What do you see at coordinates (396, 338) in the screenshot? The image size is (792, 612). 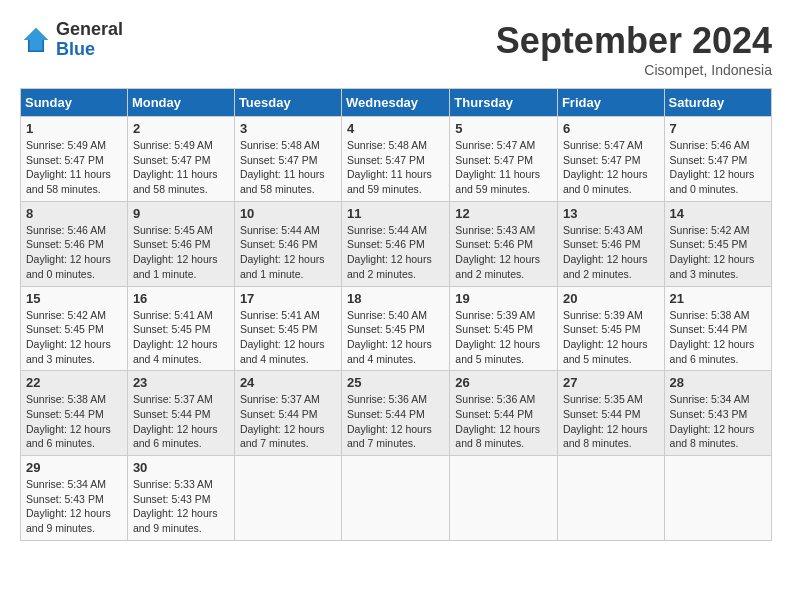 I see `day-detail: Sunrise: 5:40 AM Sunset: 5:45 PM Dayligh…` at bounding box center [396, 338].